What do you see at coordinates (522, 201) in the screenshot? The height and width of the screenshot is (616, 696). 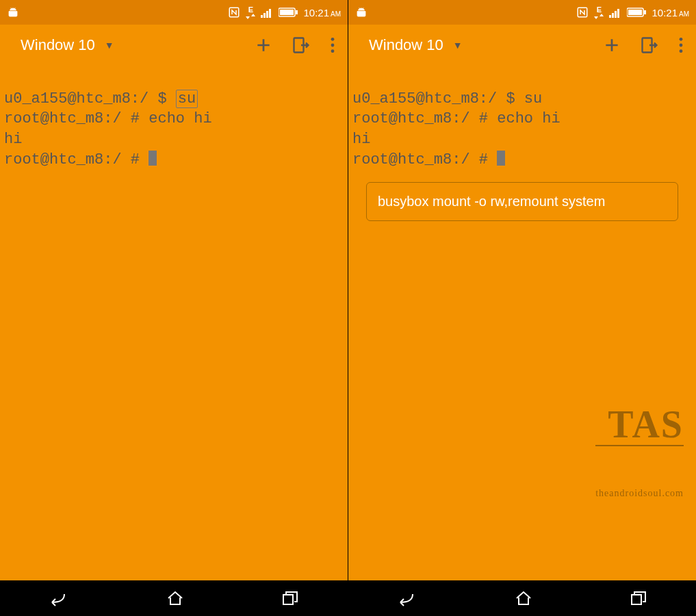 I see `suggestion-box: busybox mount -o rw,remount system` at bounding box center [522, 201].